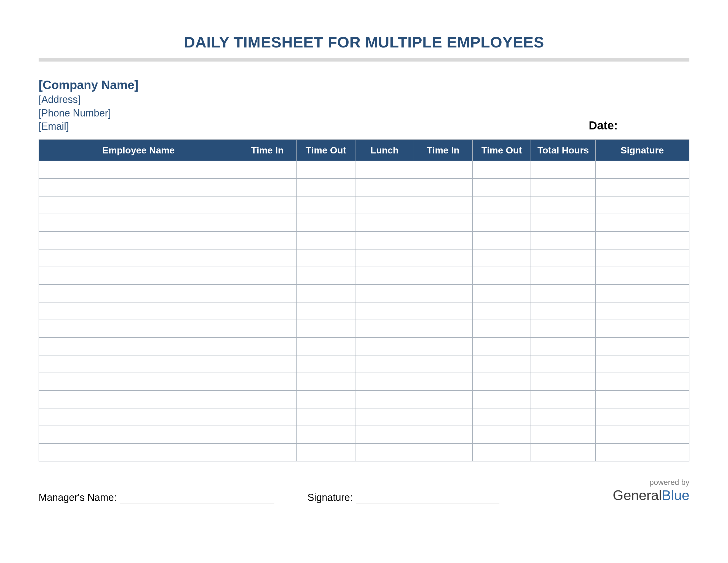 The width and height of the screenshot is (728, 563). Describe the element at coordinates (89, 85) in the screenshot. I see `company-name: [Company Name]` at that location.